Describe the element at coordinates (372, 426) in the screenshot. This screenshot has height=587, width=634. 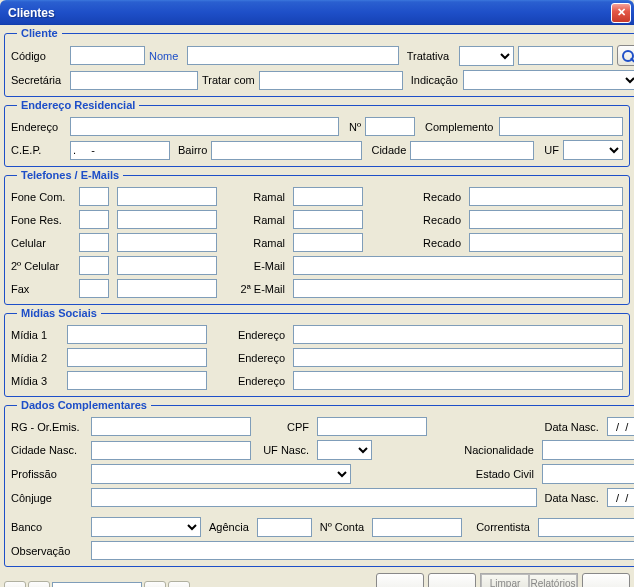
I see `cpf-input` at that location.